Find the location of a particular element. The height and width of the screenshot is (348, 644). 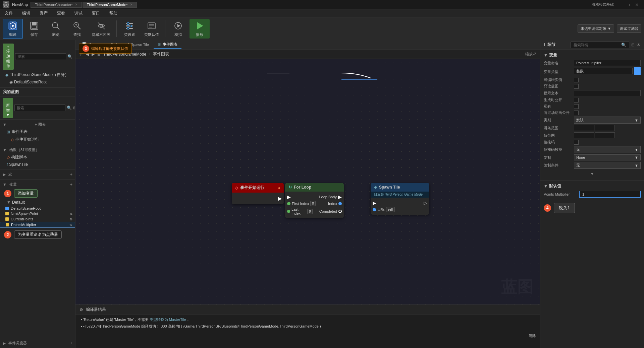

details-search-input is located at coordinates (597, 45).